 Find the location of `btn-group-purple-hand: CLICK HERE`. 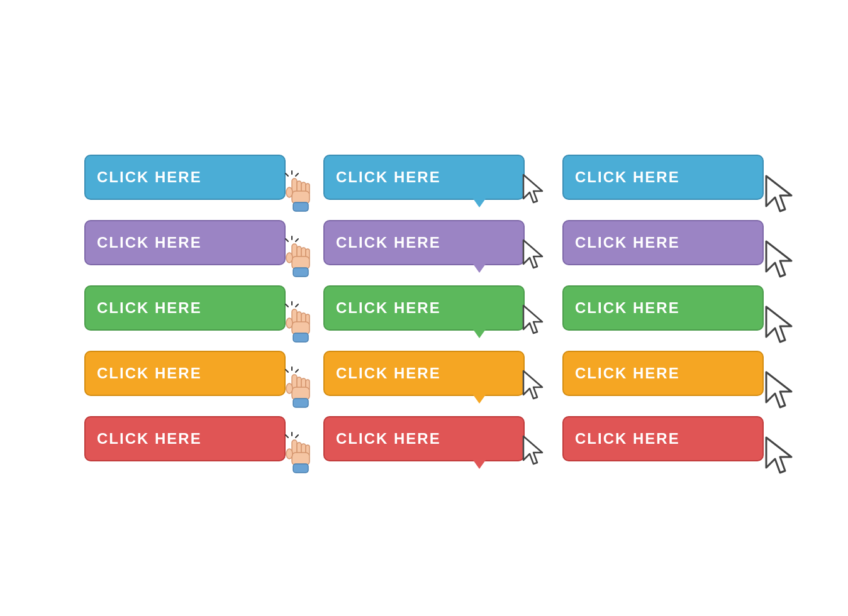

btn-group-purple-hand: CLICK HERE is located at coordinates (185, 243).